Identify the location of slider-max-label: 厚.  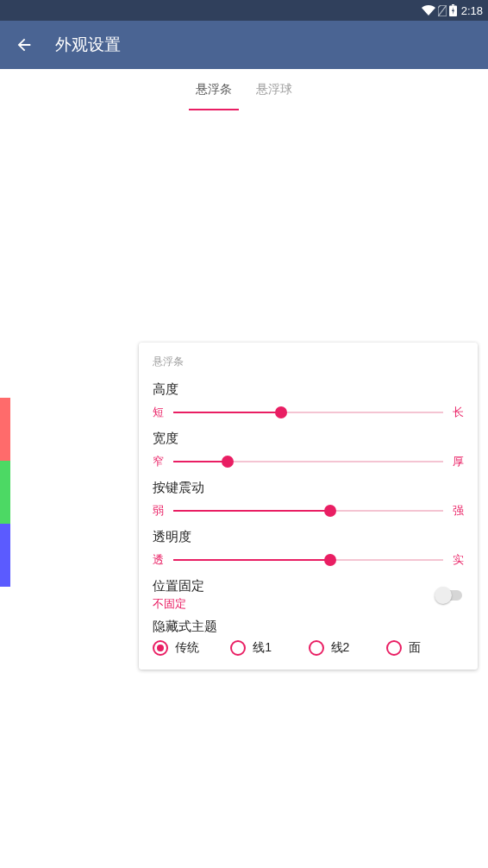
(458, 462).